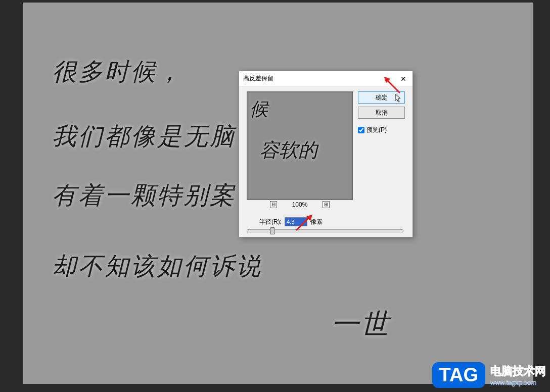 This screenshot has height=392, width=550. What do you see at coordinates (518, 383) in the screenshot?
I see `watermark-url: www.tagxp.com` at bounding box center [518, 383].